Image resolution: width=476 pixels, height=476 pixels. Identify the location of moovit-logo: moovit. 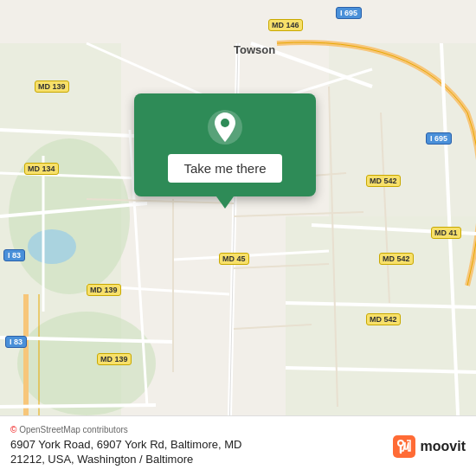
(428, 447).